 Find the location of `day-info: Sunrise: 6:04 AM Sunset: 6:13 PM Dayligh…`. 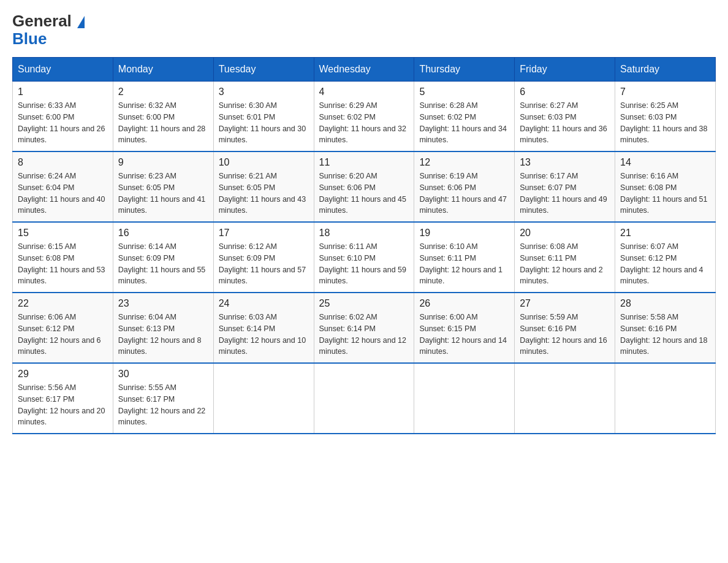

day-info: Sunrise: 6:04 AM Sunset: 6:13 PM Dayligh… is located at coordinates (163, 335).